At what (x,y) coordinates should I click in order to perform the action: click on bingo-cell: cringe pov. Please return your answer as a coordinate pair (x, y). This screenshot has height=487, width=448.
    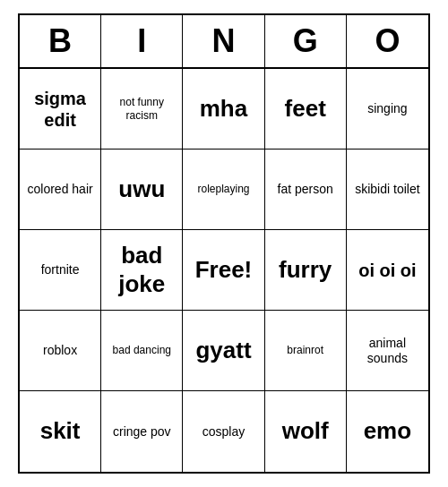
    Looking at the image, I should click on (142, 431).